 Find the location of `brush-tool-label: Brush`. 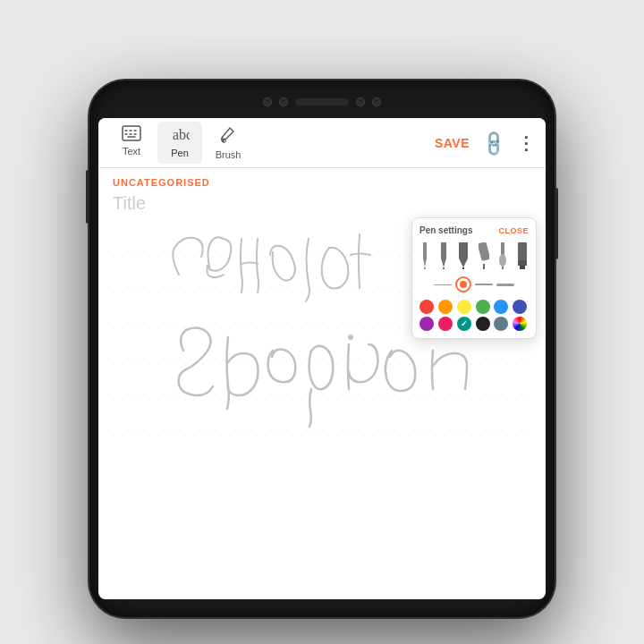

brush-tool-label: Brush is located at coordinates (229, 155).